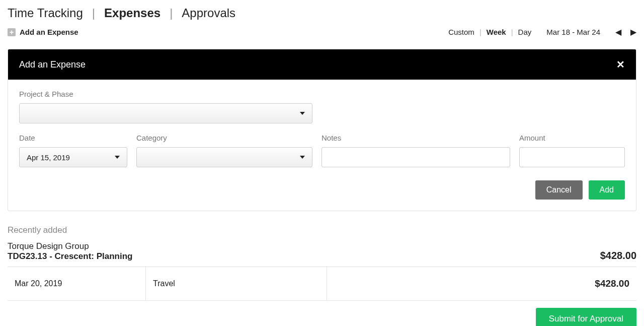 The width and height of the screenshot is (644, 326). Describe the element at coordinates (416, 138) in the screenshot. I see `notes-label: Notes` at that location.